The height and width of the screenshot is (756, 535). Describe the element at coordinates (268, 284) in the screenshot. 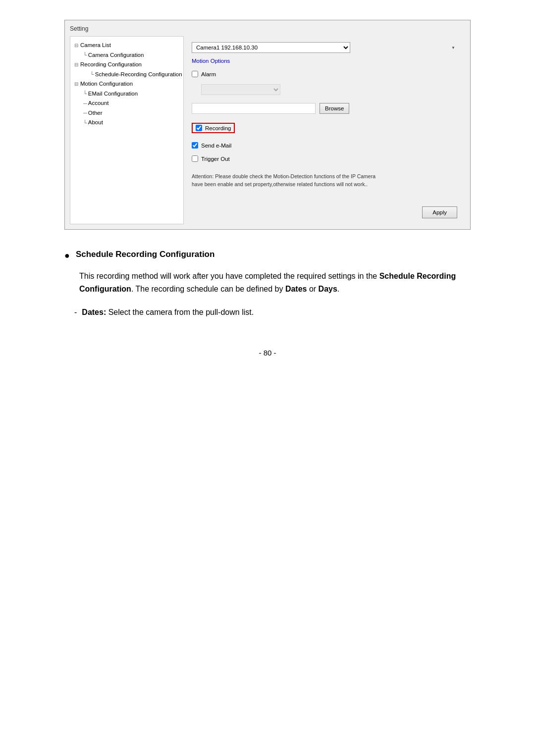

I see `text-section: ● Schedule Recording Configuration This …` at that location.